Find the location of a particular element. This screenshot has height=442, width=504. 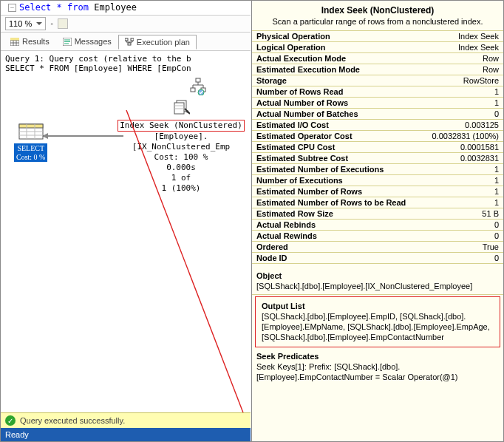

tooltip-row-key: Estimated CPU Cost is located at coordinates (296, 147).